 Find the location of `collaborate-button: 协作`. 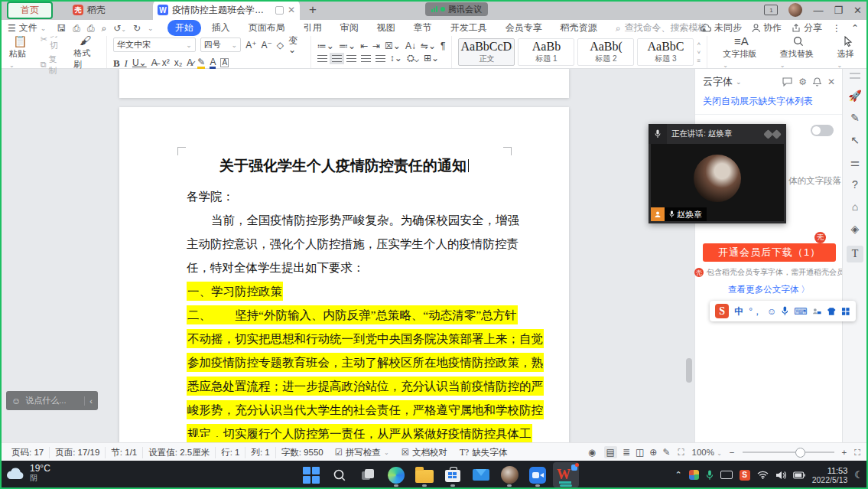

collaborate-button: 协作 is located at coordinates (766, 28).